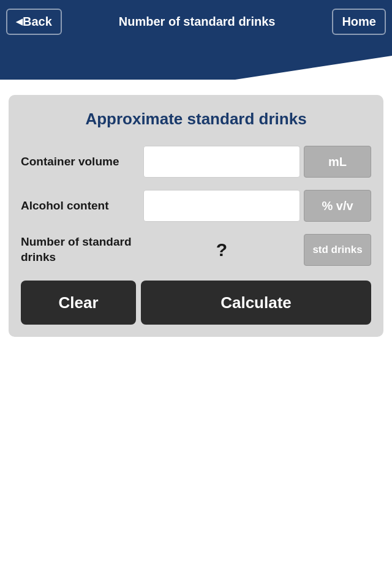 Image resolution: width=392 pixels, height=588 pixels. I want to click on calculate-button: Calculate, so click(256, 303).